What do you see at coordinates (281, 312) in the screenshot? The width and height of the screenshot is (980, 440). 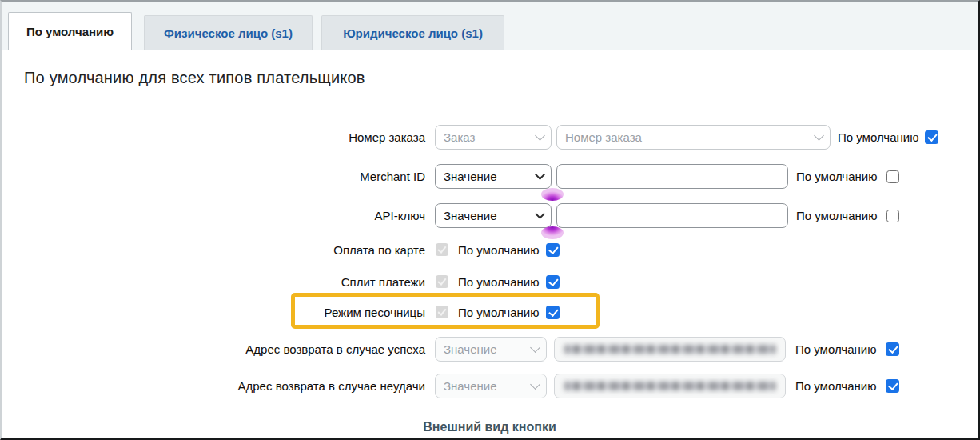 I see `row-sandbox-mode: Режим песочницы По умолчанию` at bounding box center [281, 312].